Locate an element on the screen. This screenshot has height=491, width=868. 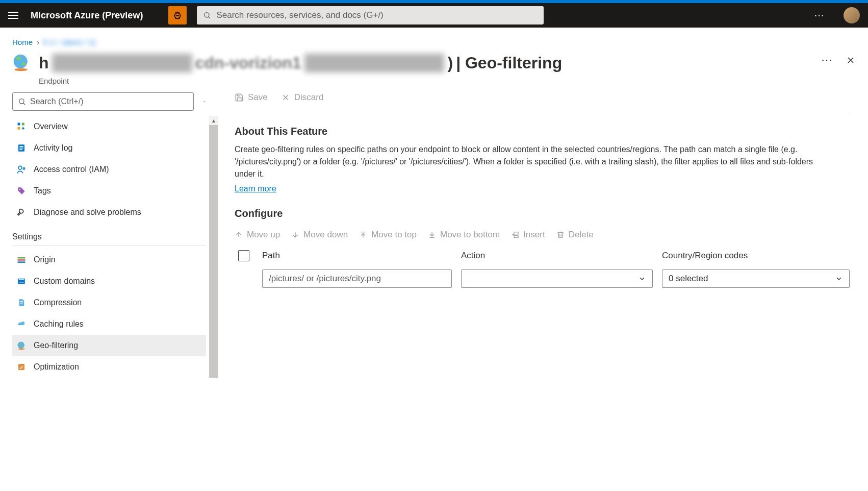
move-down-button: Move down is located at coordinates (319, 235).